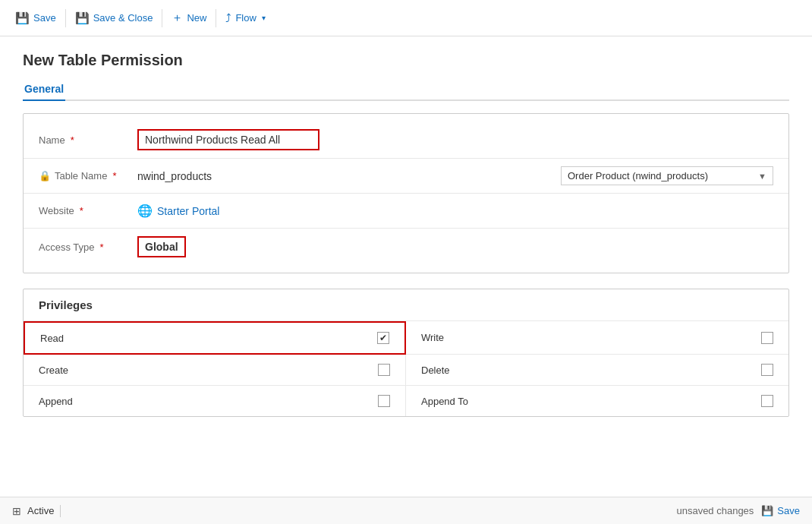 This screenshot has height=524, width=812. Describe the element at coordinates (82, 18) in the screenshot. I see `save-close-icon: 💾` at that location.